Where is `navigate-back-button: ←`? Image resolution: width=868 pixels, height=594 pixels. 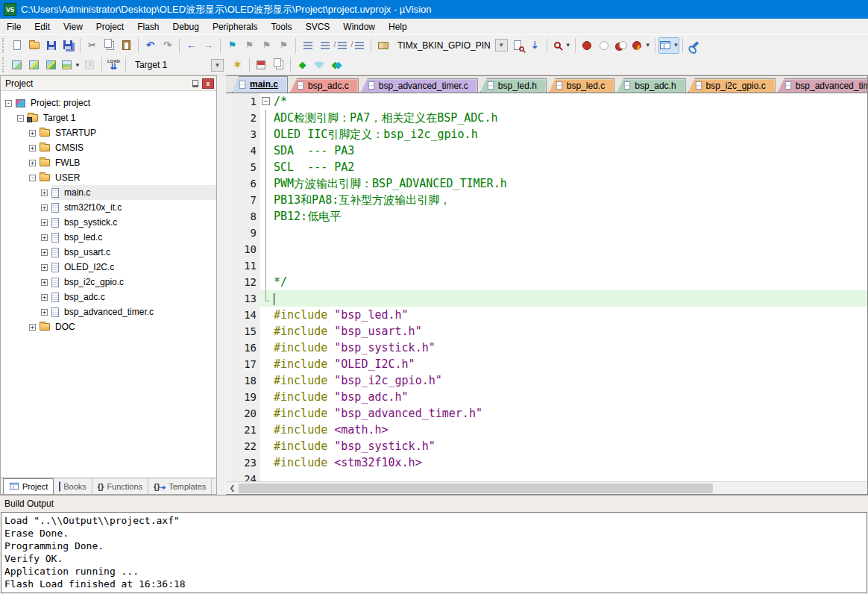
navigate-back-button: ← is located at coordinates (191, 46).